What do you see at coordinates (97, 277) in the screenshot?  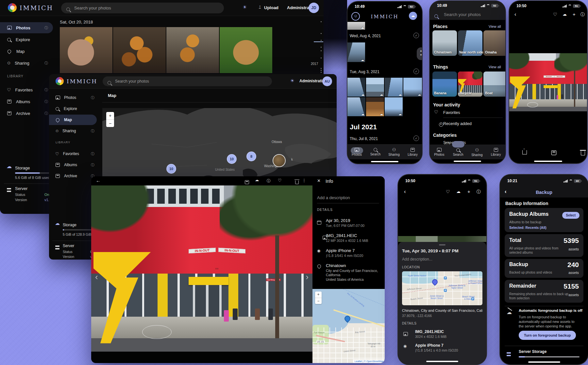 I see `prev-photo-chevron: ‹` at bounding box center [97, 277].